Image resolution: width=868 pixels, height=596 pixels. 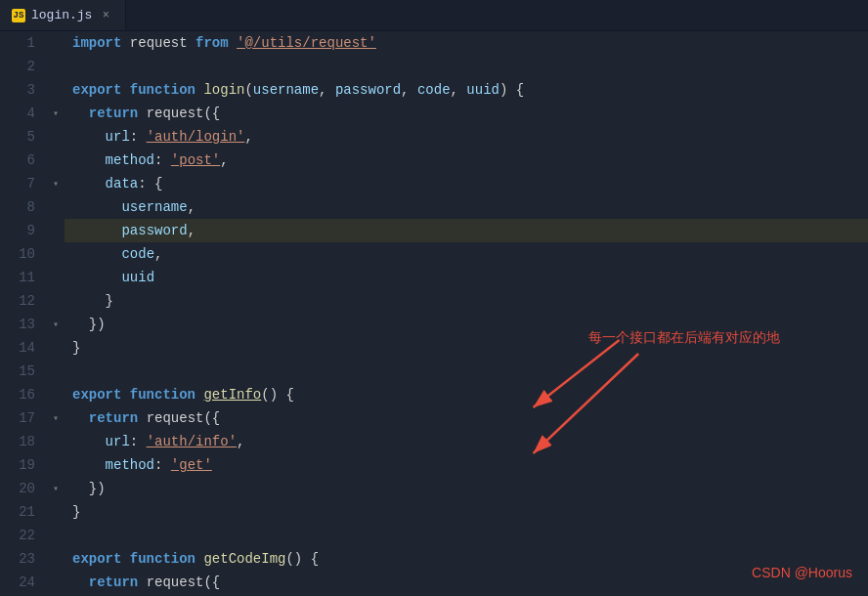 I want to click on line-num-5: 5, so click(x=31, y=137).